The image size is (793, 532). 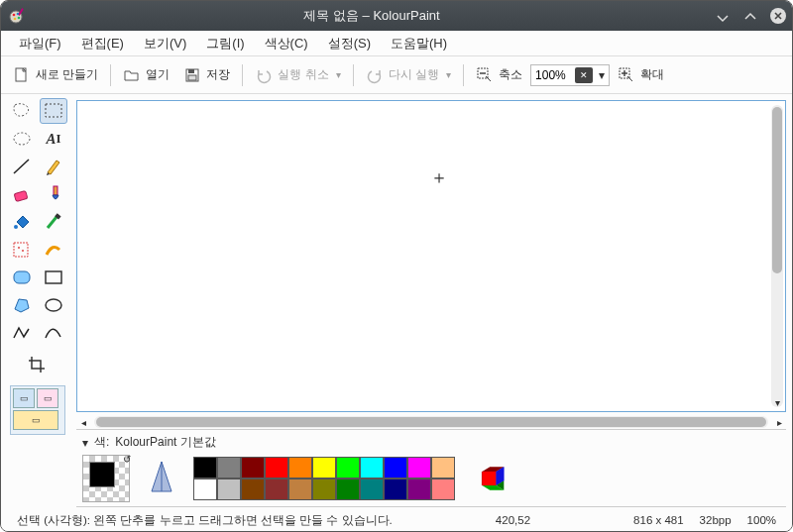 I want to click on zoom-in-icon, so click(x=626, y=75).